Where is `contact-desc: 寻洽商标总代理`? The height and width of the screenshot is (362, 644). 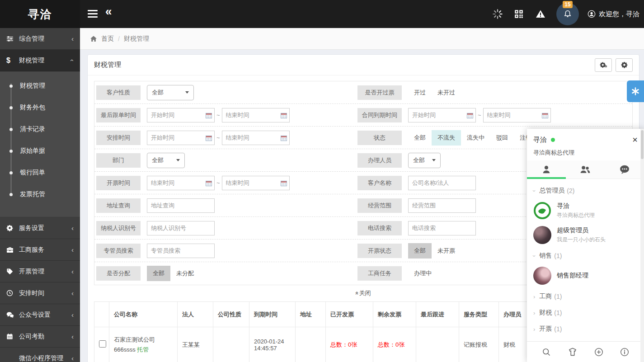
contact-desc: 寻洽商标总代理 is located at coordinates (576, 215).